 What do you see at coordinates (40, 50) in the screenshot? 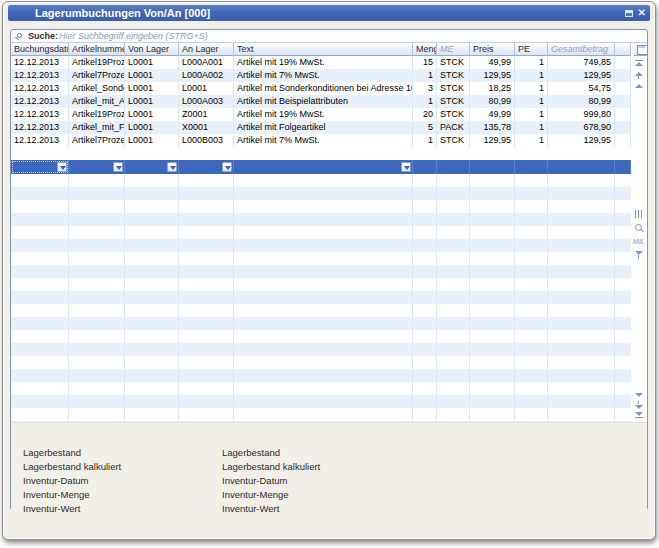
I see `column-header-buchungsdatum: Buchungsdatum` at bounding box center [40, 50].